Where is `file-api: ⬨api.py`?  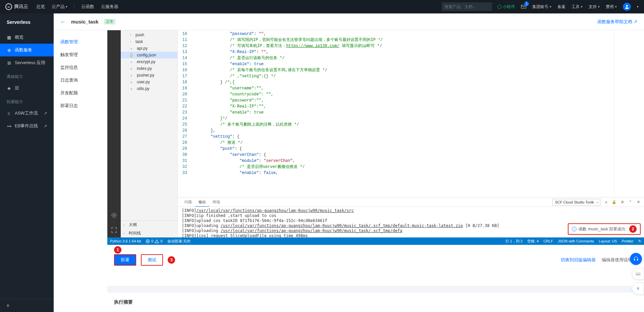 file-api: ⬨api.py is located at coordinates (149, 48).